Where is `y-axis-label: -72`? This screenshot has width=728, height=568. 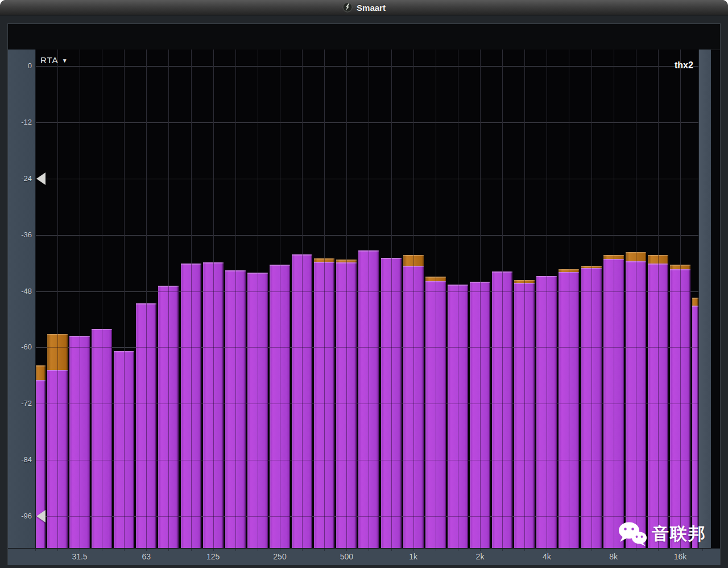 y-axis-label: -72 is located at coordinates (26, 404).